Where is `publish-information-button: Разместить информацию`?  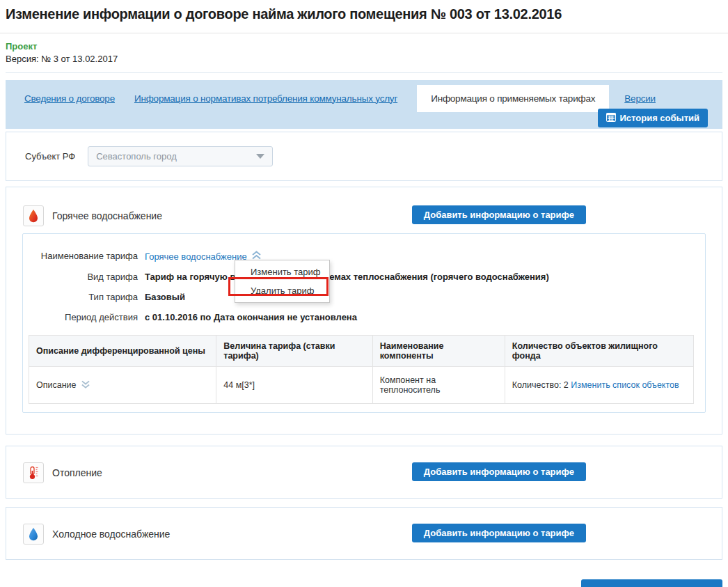
publish-information-button: Разместить информацию is located at coordinates (651, 584).